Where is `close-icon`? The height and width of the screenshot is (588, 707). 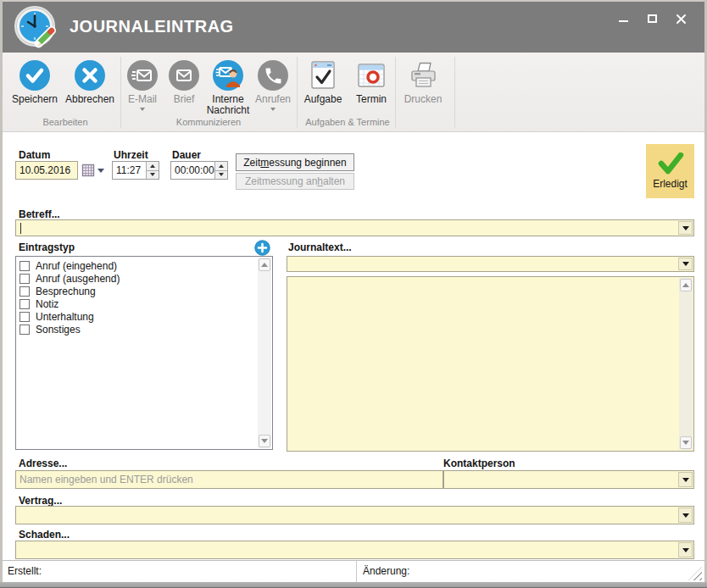
close-icon is located at coordinates (682, 19).